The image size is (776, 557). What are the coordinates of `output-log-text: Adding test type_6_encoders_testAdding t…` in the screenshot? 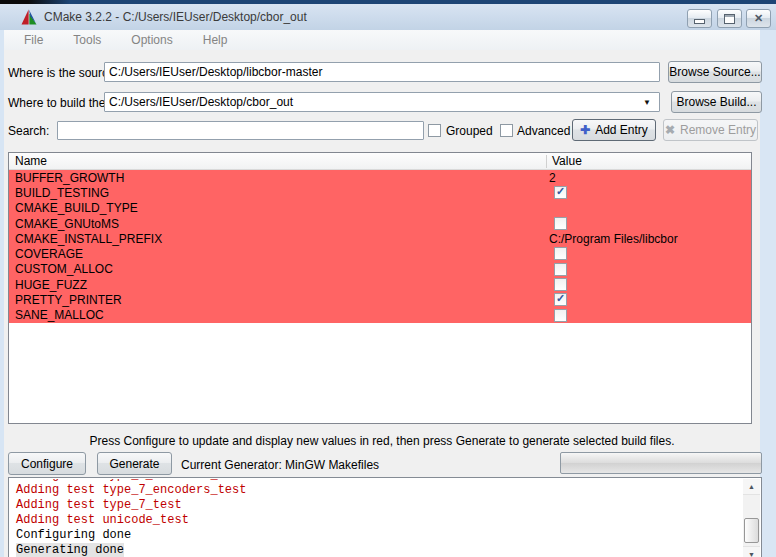 It's located at (376, 518).